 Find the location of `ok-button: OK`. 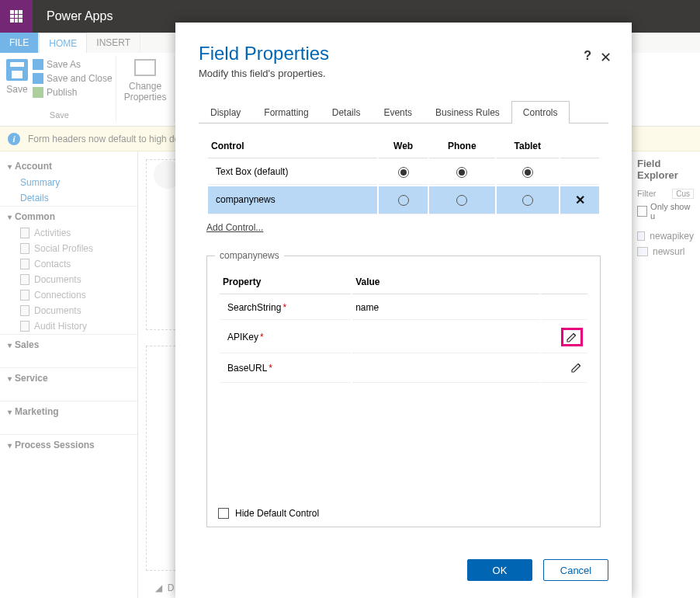

ok-button: OK is located at coordinates (500, 570).